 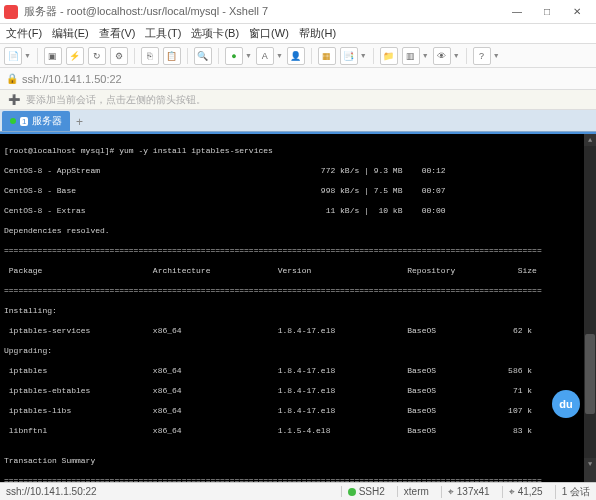 What do you see at coordinates (590, 476) in the screenshot?
I see `resize-handle-icon` at bounding box center [590, 476].